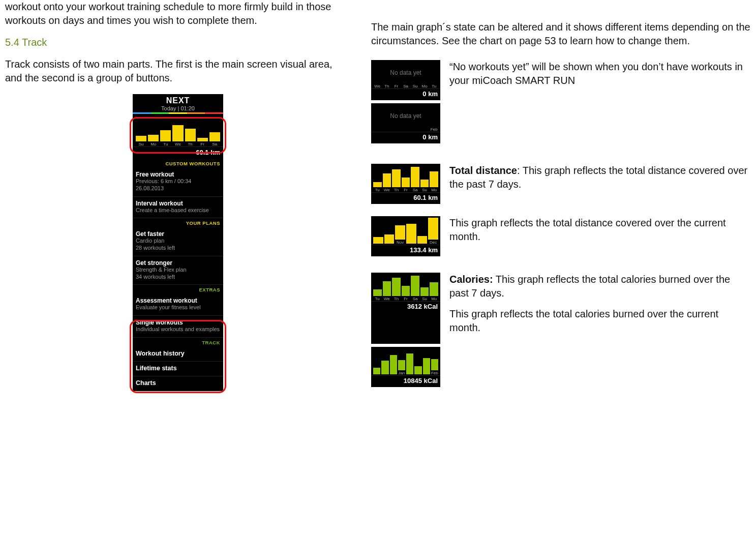 The width and height of the screenshot is (756, 560). What do you see at coordinates (178, 242) in the screenshot?
I see `menu-item-get-faster: Get faster Cardio plan 28 workouts left` at bounding box center [178, 242].